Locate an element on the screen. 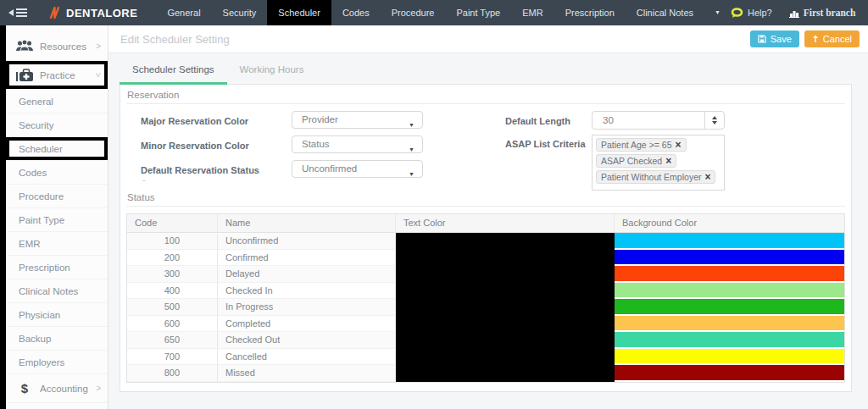 The height and width of the screenshot is (409, 868). default-reservation-status-select: Unconfirmed ▼ is located at coordinates (358, 169).